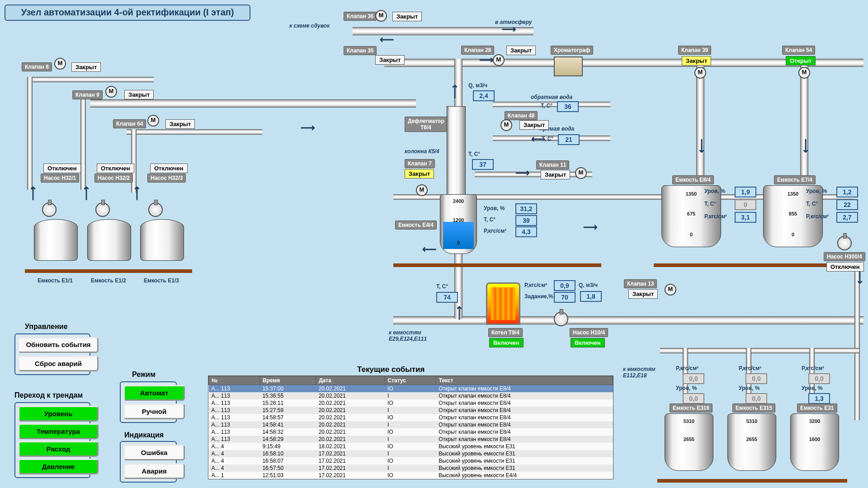 This screenshot has width=868, height=488. Describe the element at coordinates (416, 225) in the screenshot. I see `tank-tag: Емкость Е4/4` at that location.